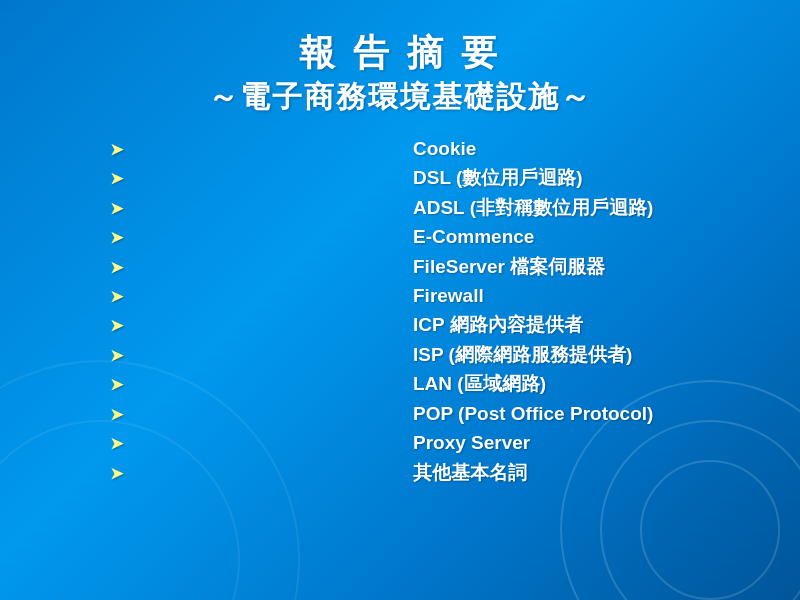  What do you see at coordinates (258, 356) in the screenshot?
I see `item-isp-arrow: ➤` at bounding box center [258, 356].